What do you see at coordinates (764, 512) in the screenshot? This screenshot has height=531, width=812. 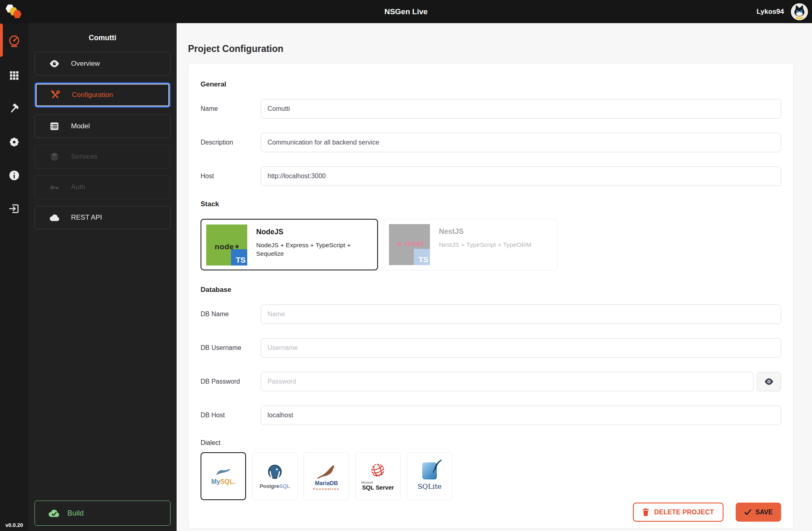 I see `save-label: SAVE` at bounding box center [764, 512].